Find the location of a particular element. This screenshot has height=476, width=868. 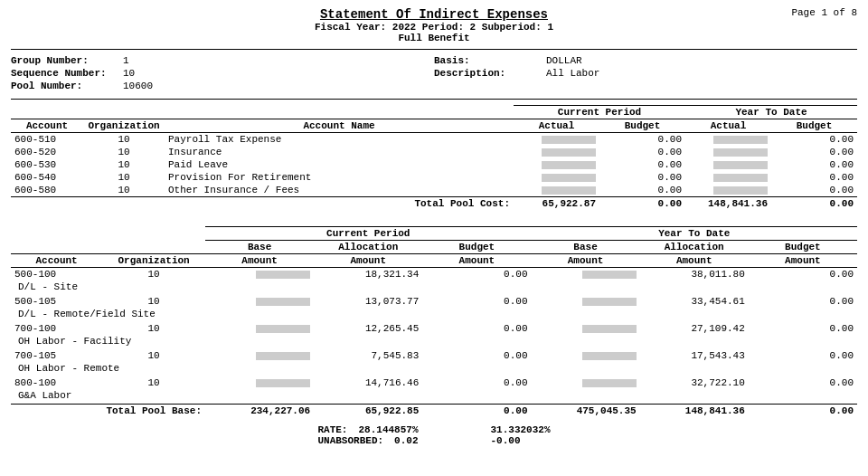

table2-row-main: 500-100 10 18,321.34 0.00 38,011.80 0.00 is located at coordinates (434, 275).